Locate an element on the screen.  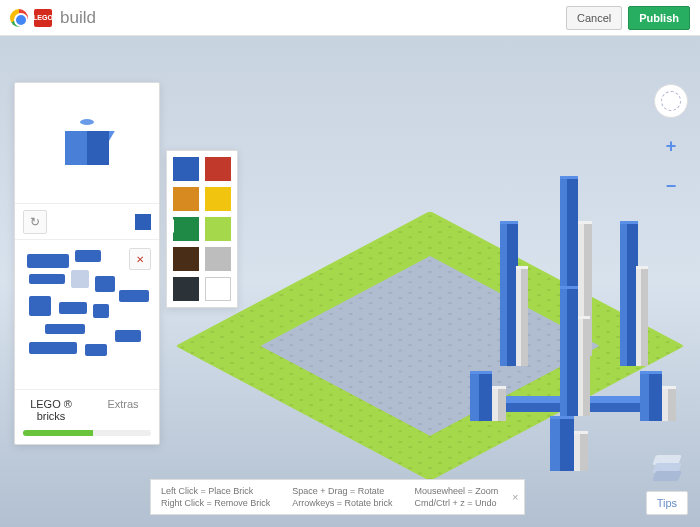
color-swatch-green is located at coordinates (186, 229).